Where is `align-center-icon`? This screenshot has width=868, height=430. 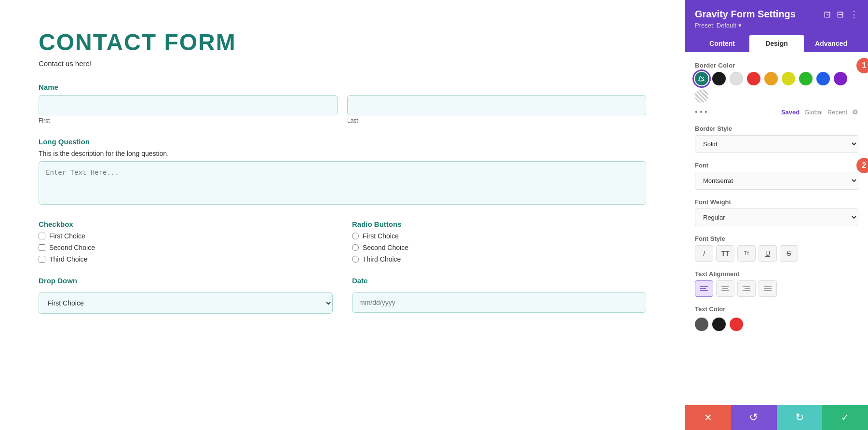
align-center-icon is located at coordinates (725, 289).